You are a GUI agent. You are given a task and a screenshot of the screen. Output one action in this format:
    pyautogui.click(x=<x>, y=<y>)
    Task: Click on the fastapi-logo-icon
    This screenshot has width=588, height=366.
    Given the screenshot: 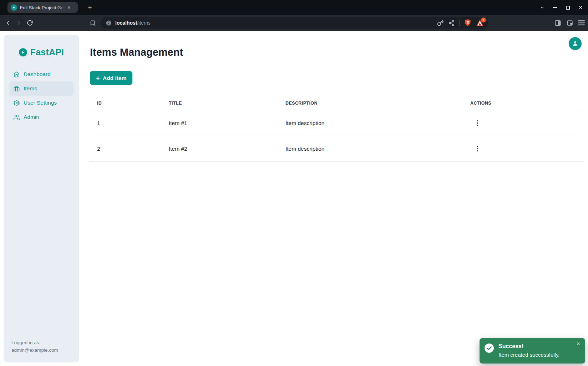 What is the action you would take?
    pyautogui.click(x=23, y=52)
    